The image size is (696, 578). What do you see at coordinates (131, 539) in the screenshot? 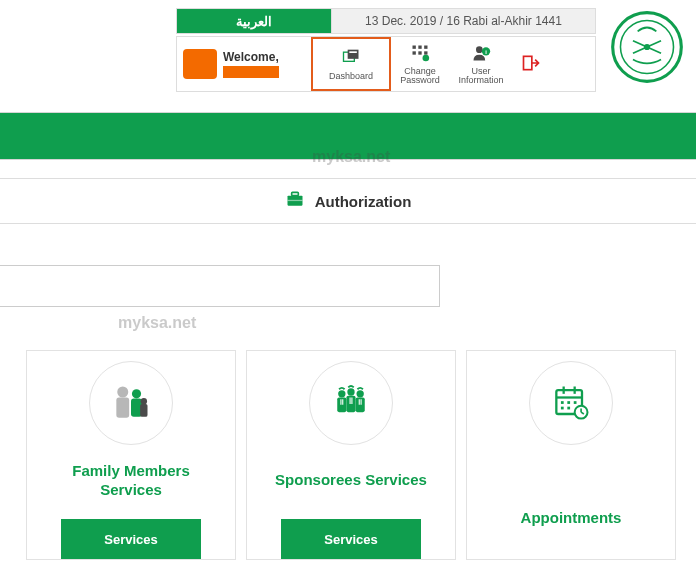
I see `family-services-button: Services` at bounding box center [131, 539].